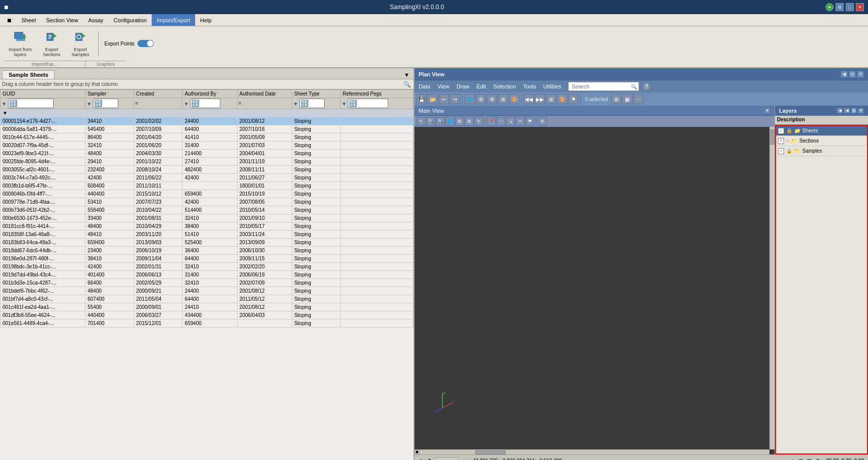 The width and height of the screenshot is (868, 460). Describe the element at coordinates (207, 129) in the screenshot. I see `table-row: 00006dda-5a81-4379-...5454002007/10/0964…` at that location.